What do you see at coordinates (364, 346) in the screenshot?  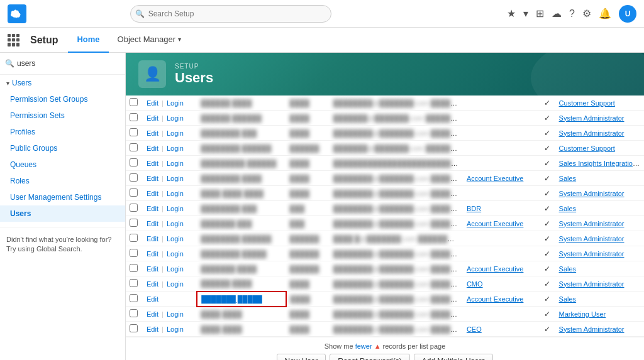 I see `fewer-link: fewer` at bounding box center [364, 346].